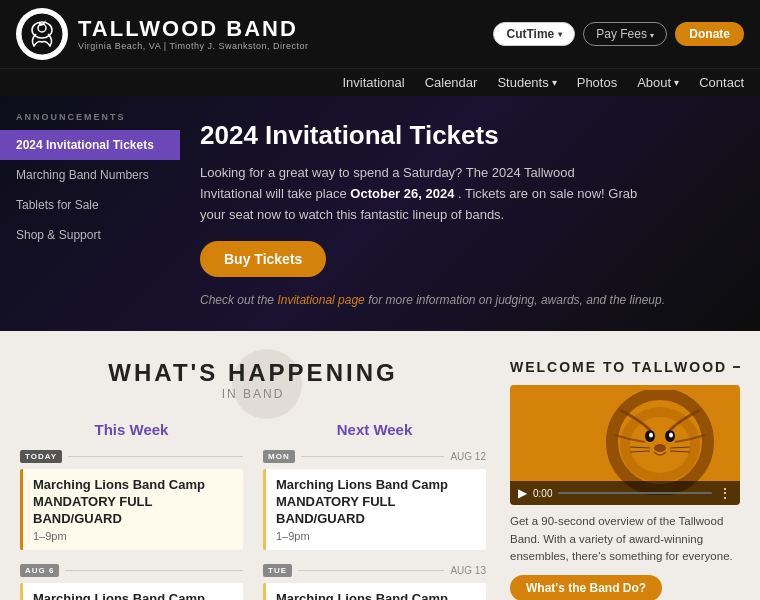  What do you see at coordinates (132, 510) in the screenshot?
I see `this-week-col: This Week TODAY Marching Lions Band Camp…` at bounding box center [132, 510].